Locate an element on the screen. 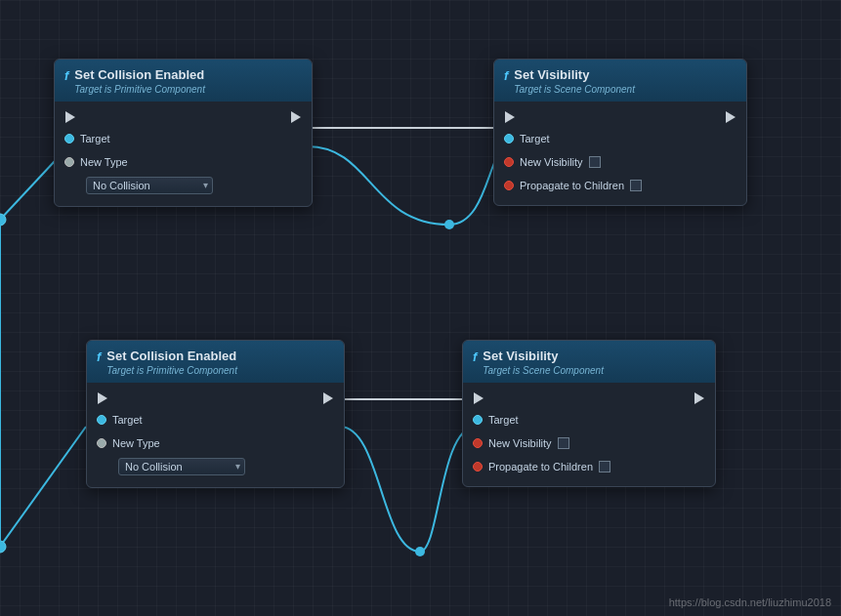 Image resolution: width=841 pixels, height=616 pixels. node3-newtype-pin is located at coordinates (102, 443).